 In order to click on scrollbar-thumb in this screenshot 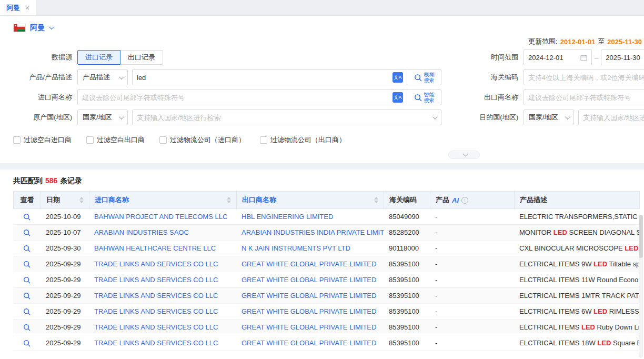, I will do `click(641, 236)`.